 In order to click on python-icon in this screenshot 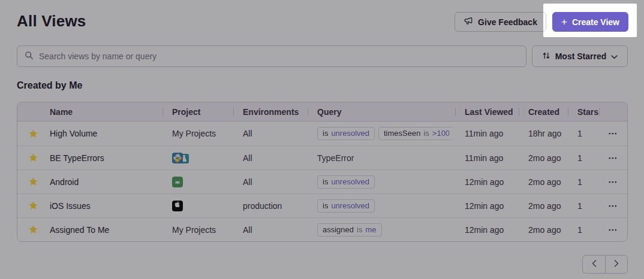, I will do `click(177, 158)`.